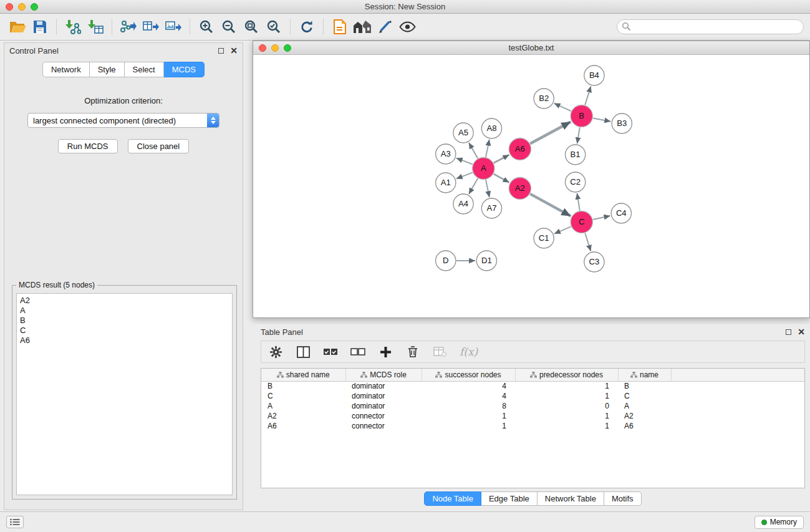  I want to click on network-node-A1: A1, so click(446, 183).